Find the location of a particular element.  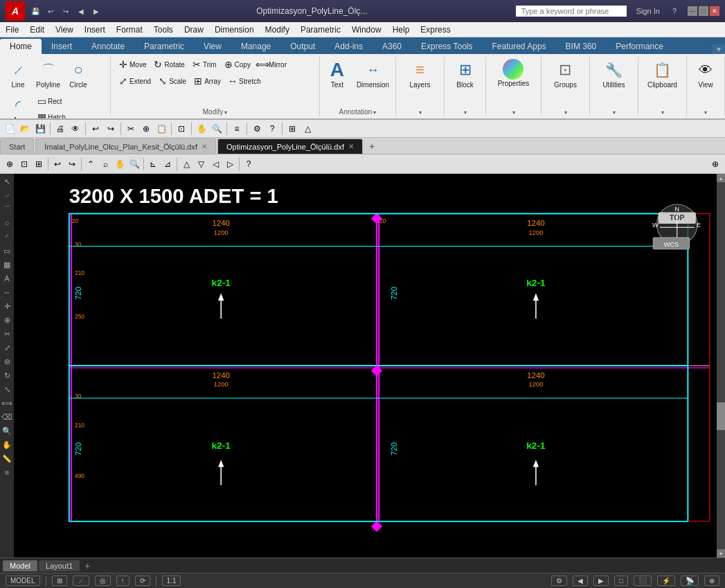

tool-zoom: 🔍 is located at coordinates (7, 431).